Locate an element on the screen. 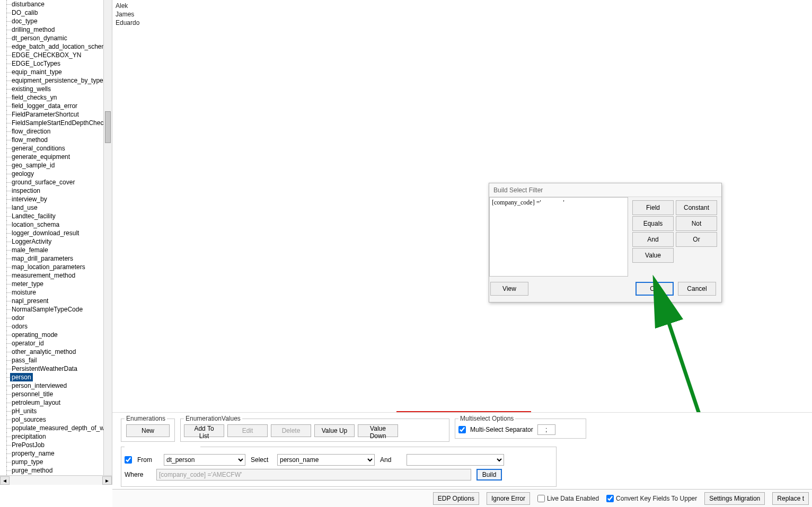  select-combo: person_name is located at coordinates (326, 460).